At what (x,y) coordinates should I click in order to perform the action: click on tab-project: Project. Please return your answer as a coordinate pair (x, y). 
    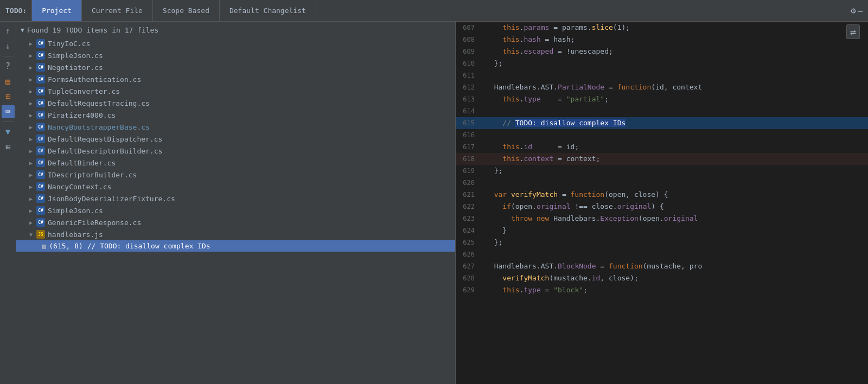
    Looking at the image, I should click on (56, 11).